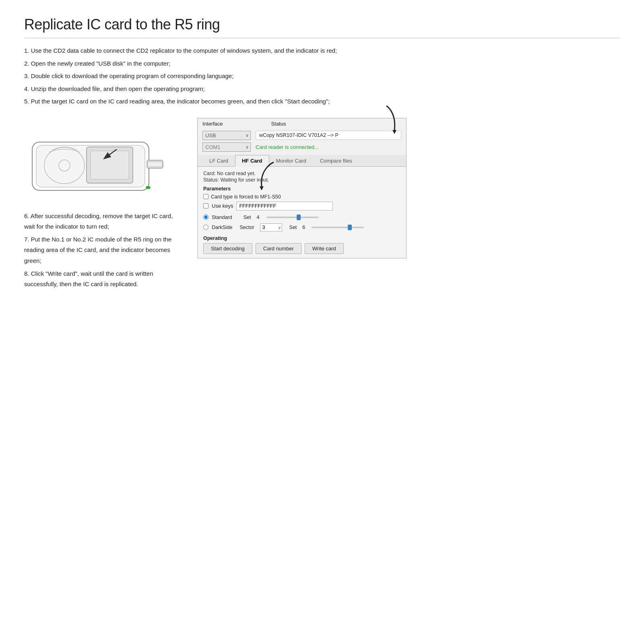 The width and height of the screenshot is (644, 644). What do you see at coordinates (302, 161) in the screenshot?
I see `tab-bar: LF Card HF Card Monitor Card Compare fil…` at bounding box center [302, 161].